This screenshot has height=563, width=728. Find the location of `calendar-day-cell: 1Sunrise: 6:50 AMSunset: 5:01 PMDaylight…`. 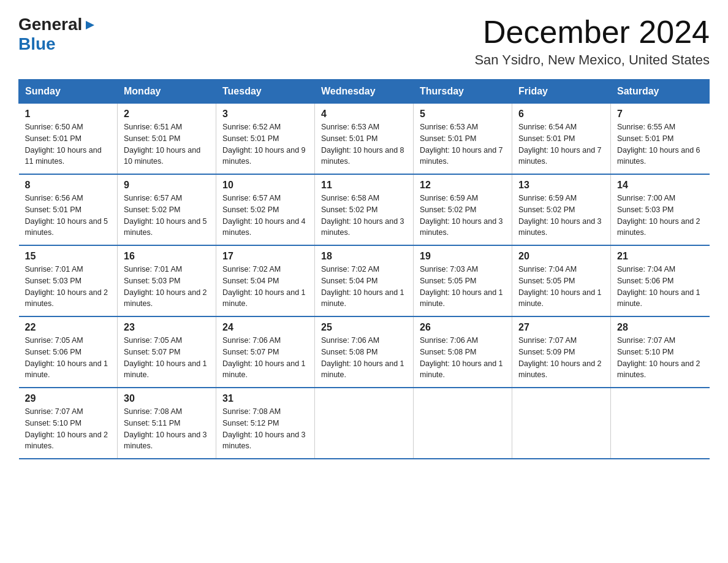

calendar-day-cell: 1Sunrise: 6:50 AMSunset: 5:01 PMDaylight… is located at coordinates (69, 139).